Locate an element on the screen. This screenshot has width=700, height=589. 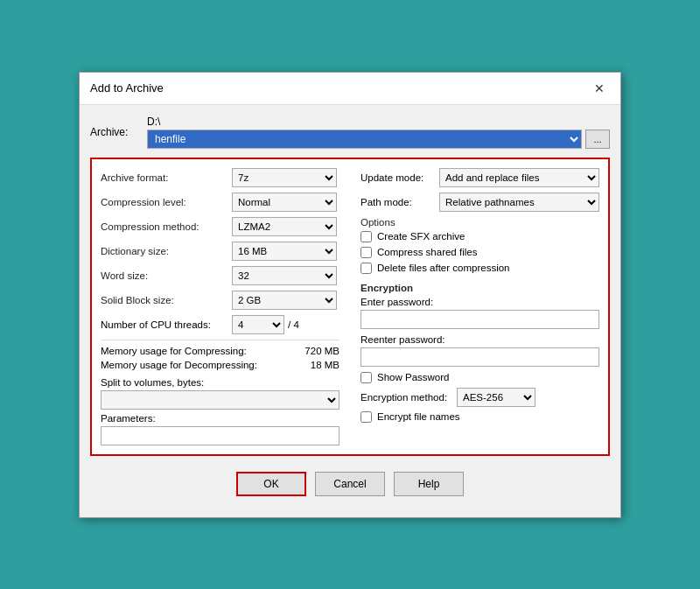
dictionary-size-row: Dictionary size: 16 MB is located at coordinates (220, 251).